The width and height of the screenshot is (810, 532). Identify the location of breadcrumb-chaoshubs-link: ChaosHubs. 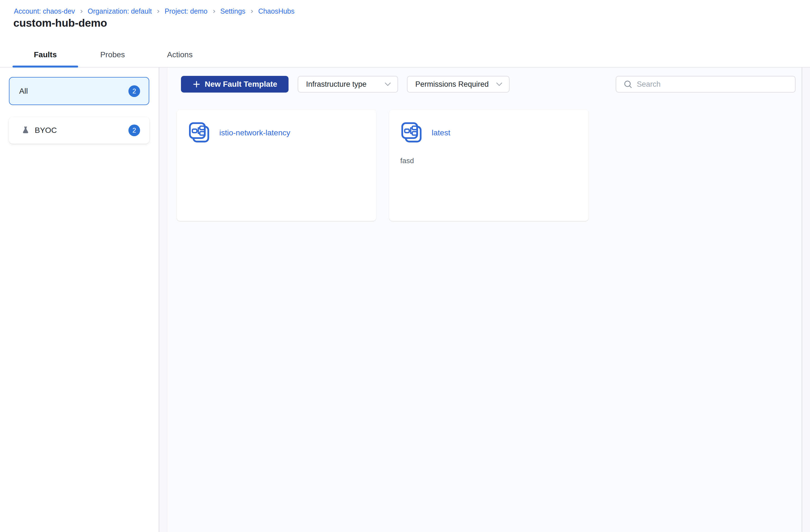
(276, 11).